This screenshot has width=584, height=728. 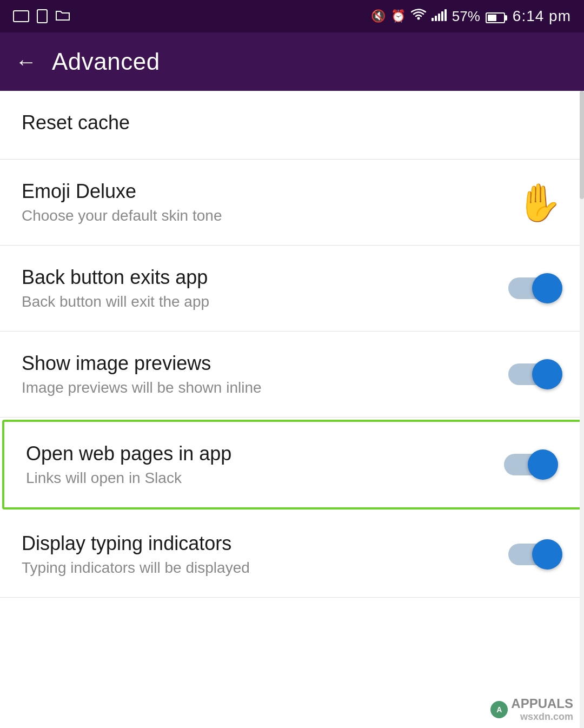 What do you see at coordinates (26, 62) in the screenshot?
I see `back-button: ←` at bounding box center [26, 62].